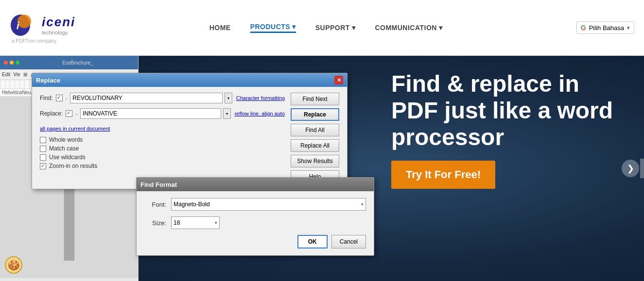  Describe the element at coordinates (52, 114) in the screenshot. I see `replace-label: Replace:` at that location.